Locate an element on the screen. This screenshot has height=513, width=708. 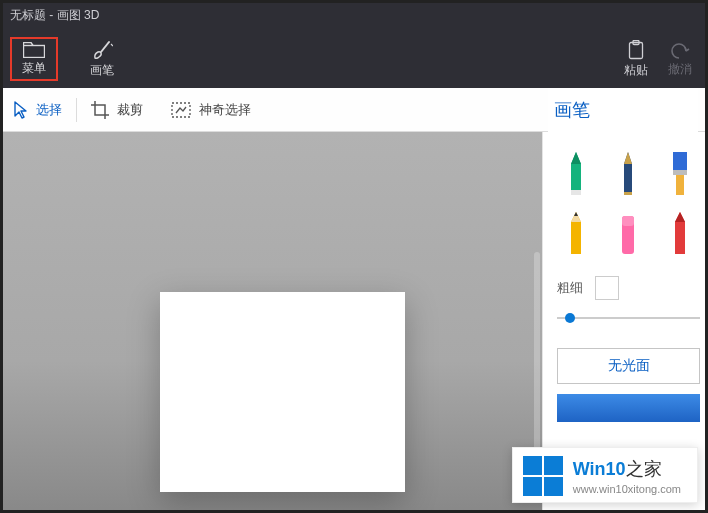
primary-color-bar is located at coordinates (628, 408).